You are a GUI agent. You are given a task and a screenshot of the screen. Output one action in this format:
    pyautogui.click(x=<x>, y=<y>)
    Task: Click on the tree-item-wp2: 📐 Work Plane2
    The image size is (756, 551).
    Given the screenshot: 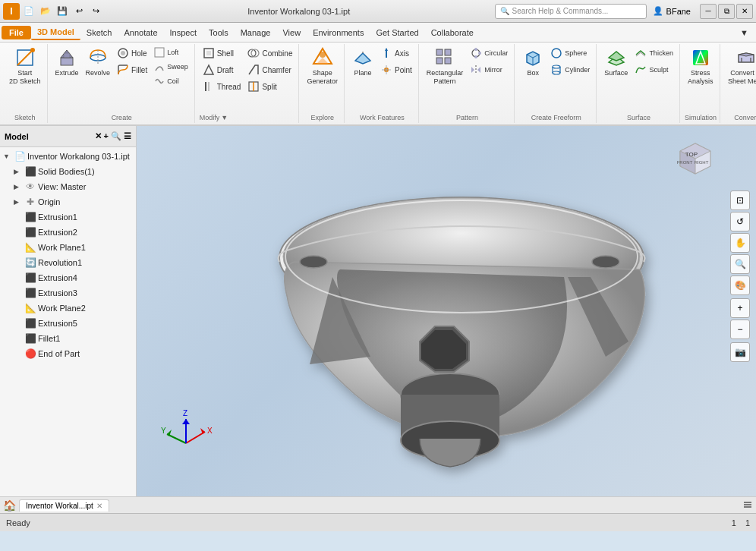 What is the action you would take?
    pyautogui.click(x=68, y=308)
    